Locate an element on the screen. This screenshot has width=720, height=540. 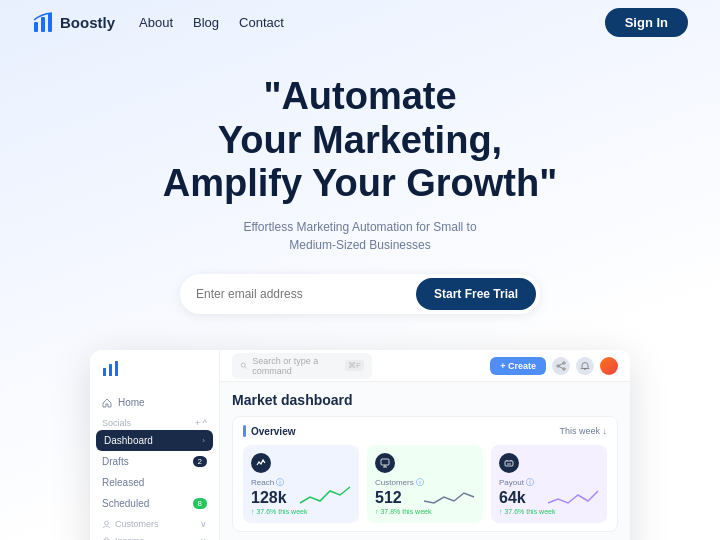
home-icon is located at coordinates (107, 403).